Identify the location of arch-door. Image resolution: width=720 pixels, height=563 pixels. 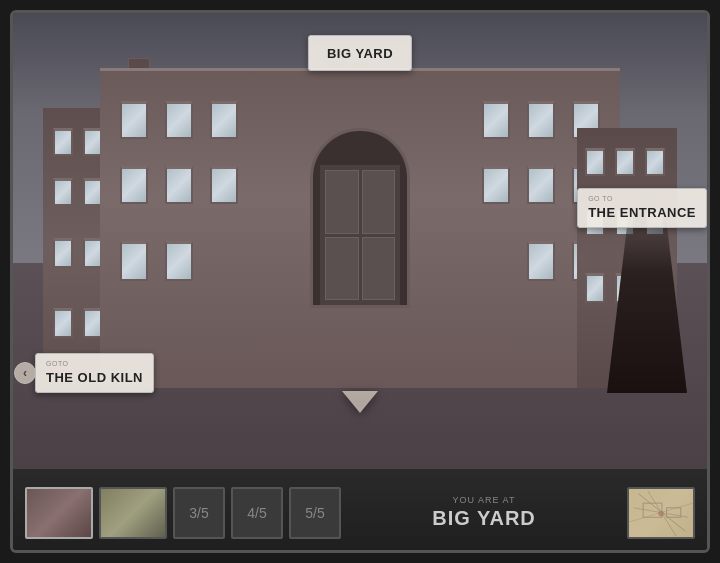
(360, 235).